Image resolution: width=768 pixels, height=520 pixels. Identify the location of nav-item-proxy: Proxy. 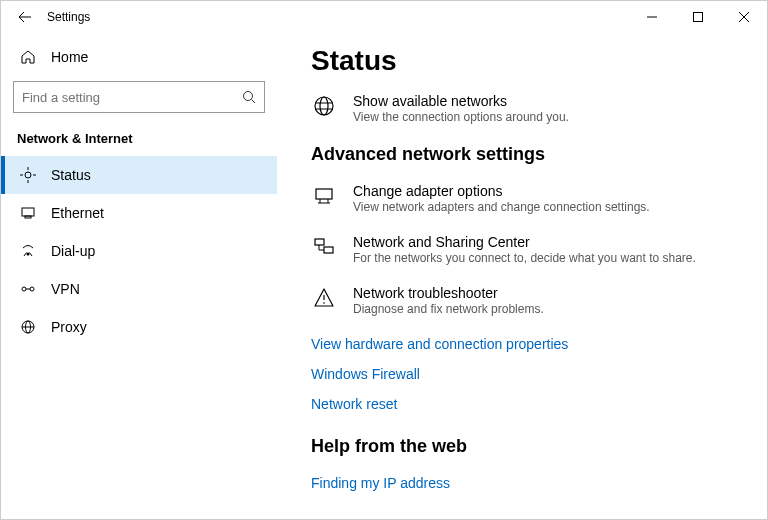
(139, 327).